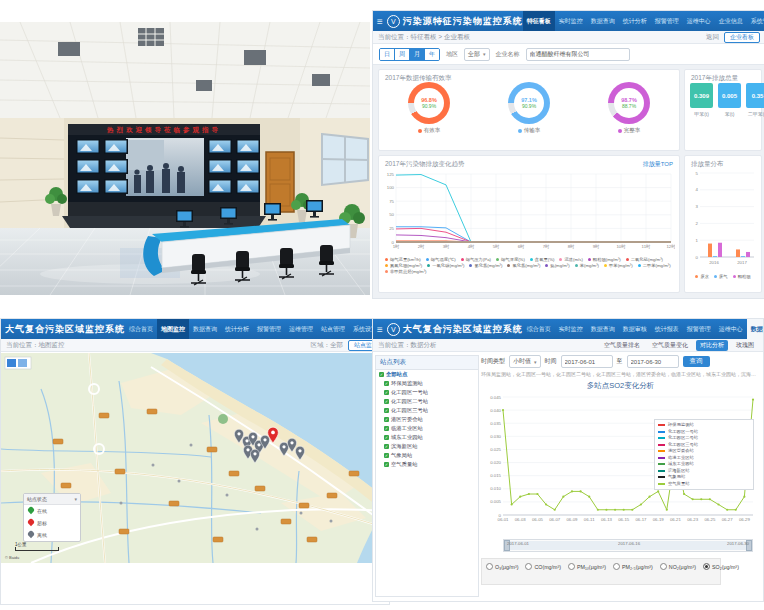  Describe the element at coordinates (578, 54) in the screenshot. I see `company-input` at that location.